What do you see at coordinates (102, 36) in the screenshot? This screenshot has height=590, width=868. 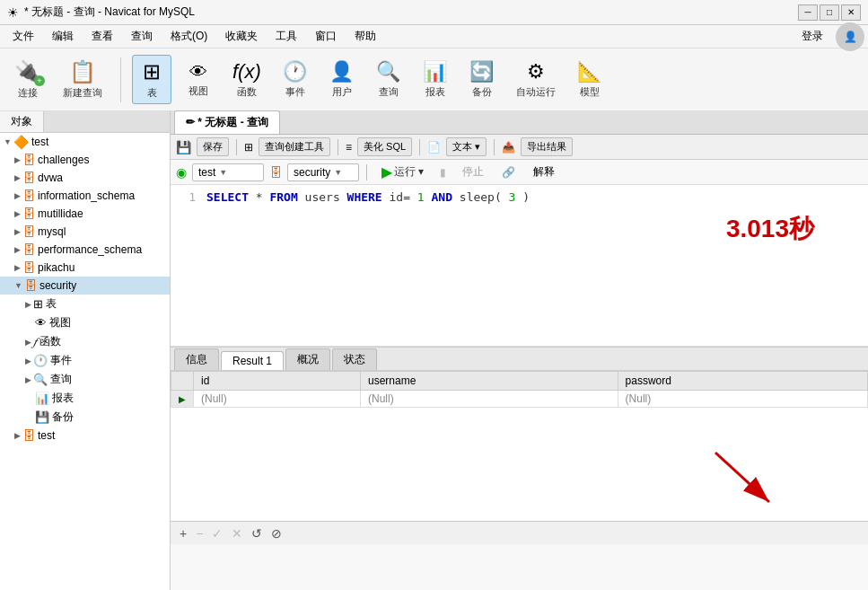 I see `menu-view: 查看` at bounding box center [102, 36].